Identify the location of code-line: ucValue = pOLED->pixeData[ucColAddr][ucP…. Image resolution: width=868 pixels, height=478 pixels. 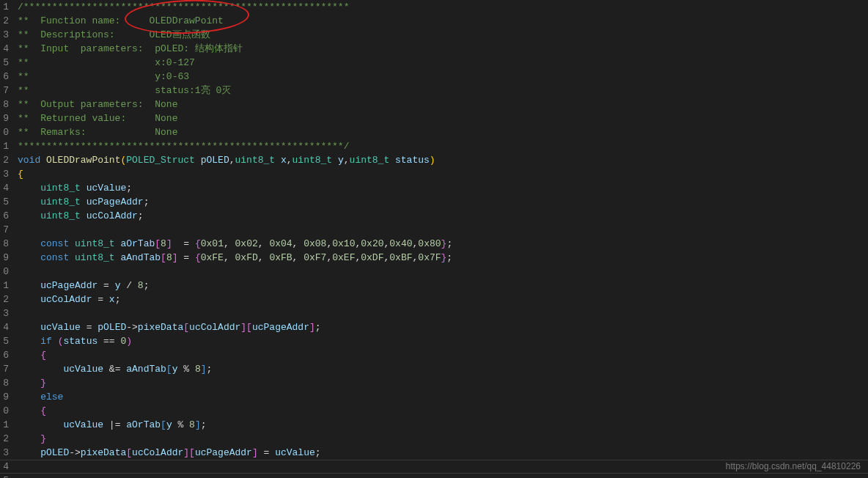
(235, 327).